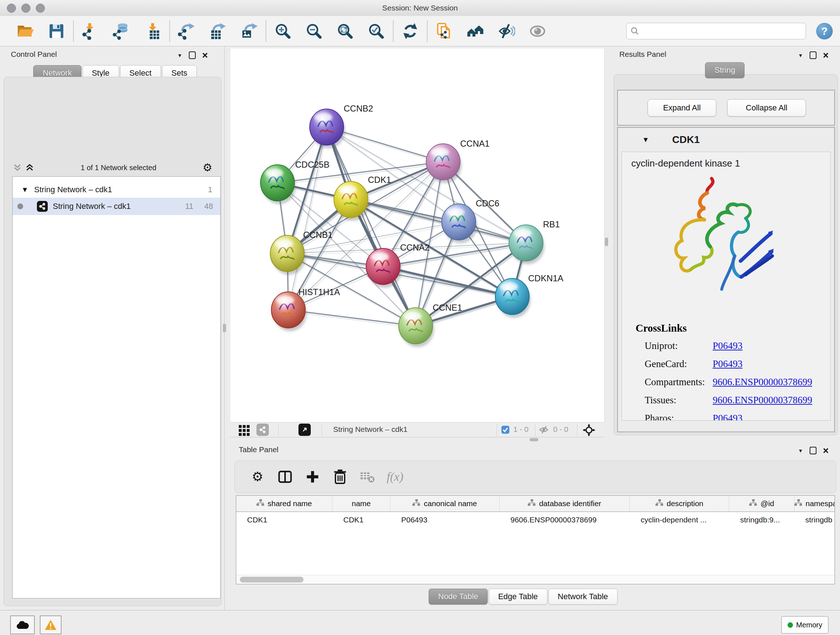 This screenshot has height=635, width=840. Describe the element at coordinates (561, 429) in the screenshot. I see `hidden-count: 0 - 0` at that location.